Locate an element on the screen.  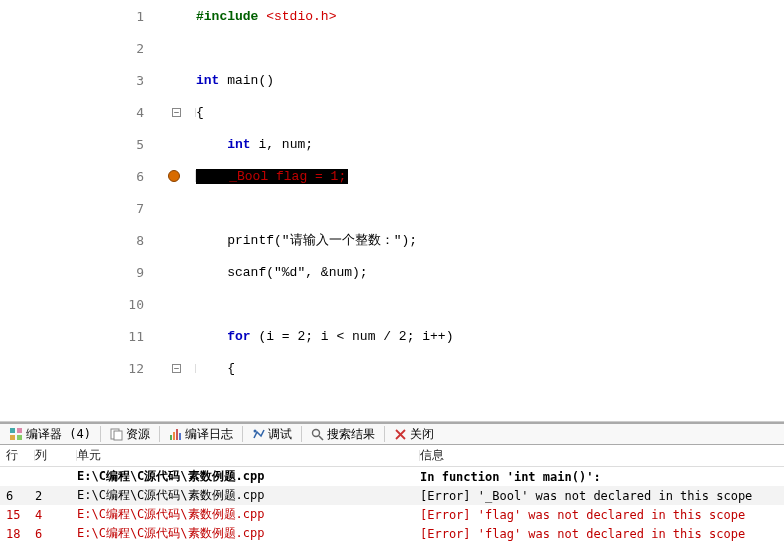
code-line: 2 is located at coordinates (392, 48).